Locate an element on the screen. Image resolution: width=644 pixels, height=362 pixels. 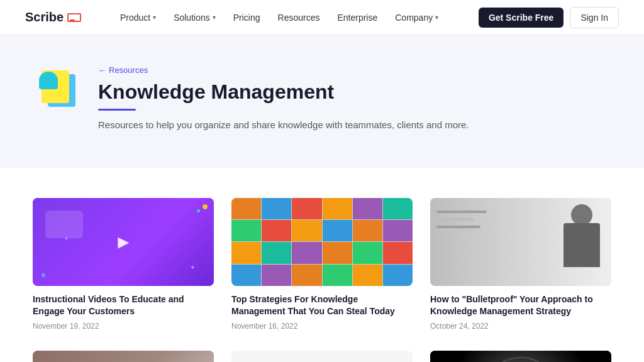
page-title: Knowledge Management is located at coordinates (284, 92).